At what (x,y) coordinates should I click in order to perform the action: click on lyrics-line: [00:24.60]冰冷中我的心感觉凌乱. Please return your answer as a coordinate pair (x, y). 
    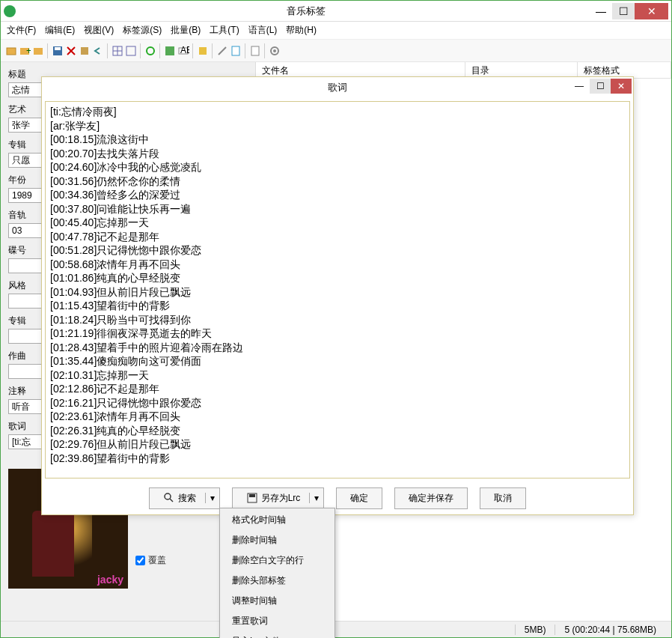
    Looking at the image, I should click on (337, 168).